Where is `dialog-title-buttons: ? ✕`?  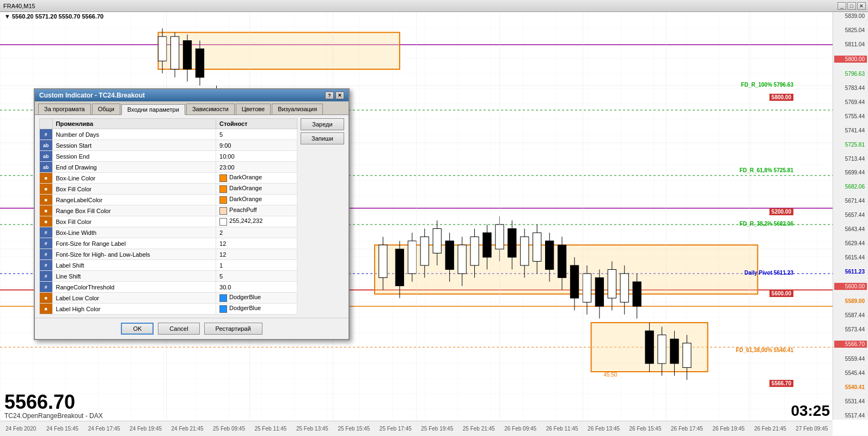 dialog-title-buttons: ? ✕ is located at coordinates (334, 95).